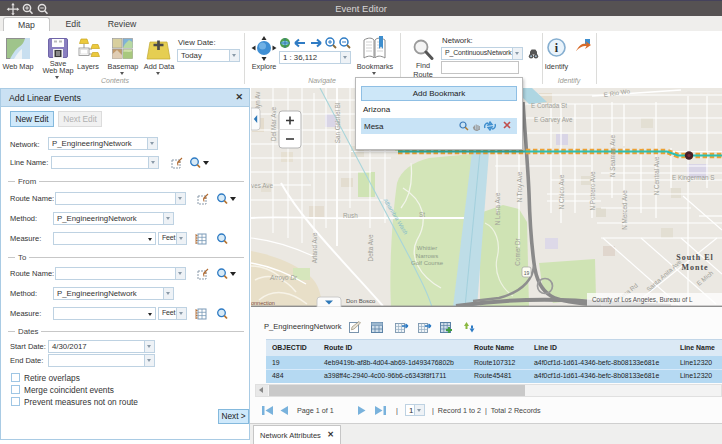 Image resolution: width=722 pixels, height=444 pixels. I want to click on svg-text:County of Los Angeles, Bureau: County of Los Angeles, Bureau of L, so click(642, 300).